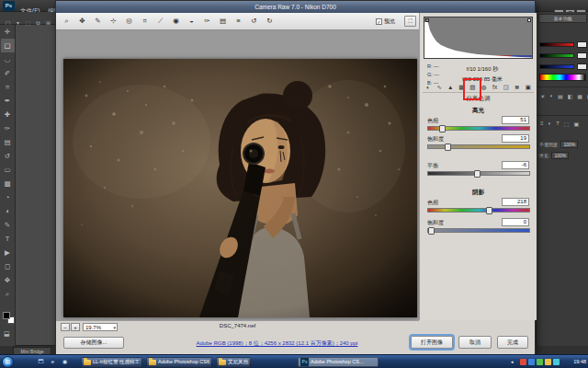 The height and width of the screenshot is (368, 588). I want to click on rotate-left-icon: ↺, so click(254, 21).